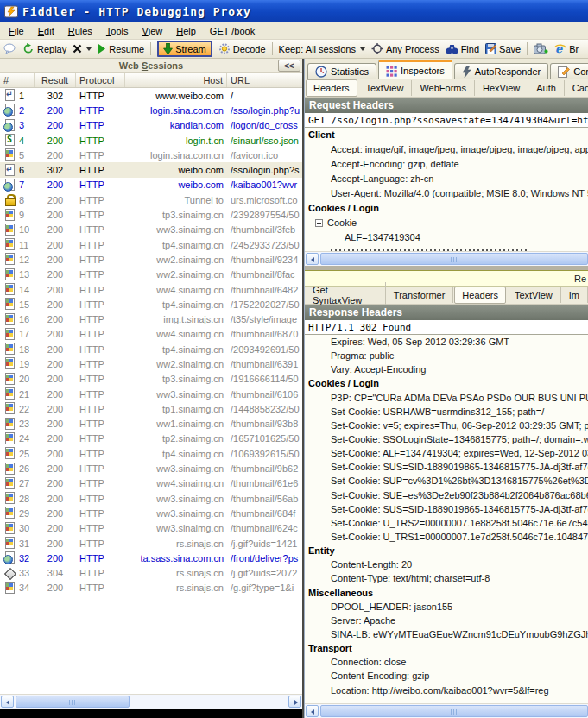 The image size is (588, 718). What do you see at coordinates (151, 95) in the screenshot?
I see `session-row: 1302HTTPwww.weibo.com/` at bounding box center [151, 95].